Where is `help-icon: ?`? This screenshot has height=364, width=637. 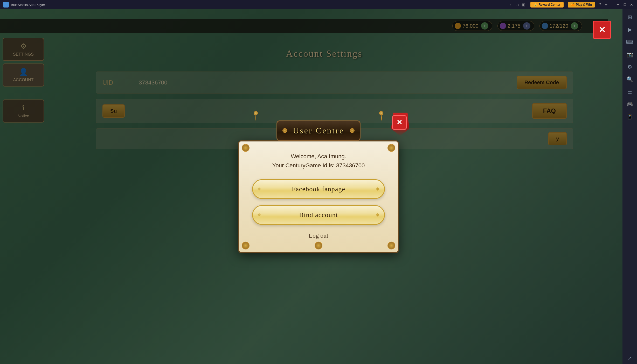
help-icon: ? is located at coordinates (600, 5).